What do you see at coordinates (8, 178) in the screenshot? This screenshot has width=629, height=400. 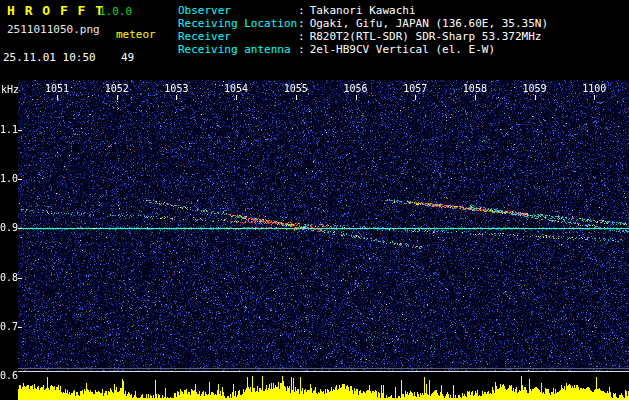 I see `freq-tick-label: 1.0` at bounding box center [8, 178].